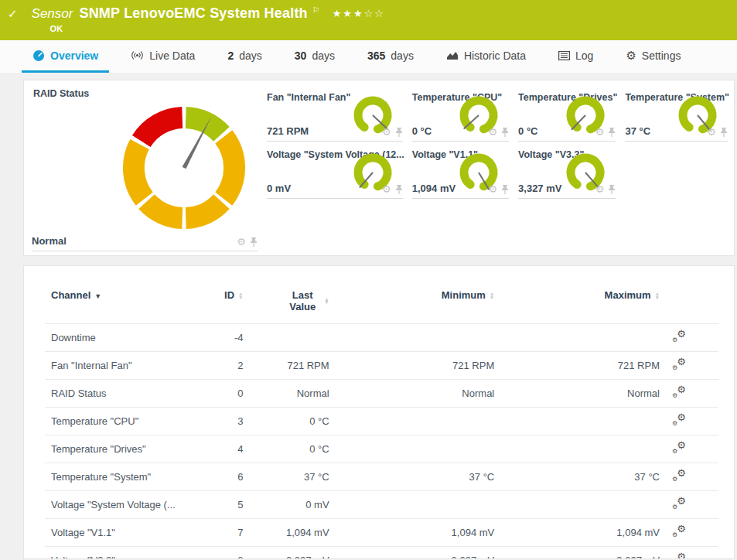 The image size is (737, 560). Describe the element at coordinates (336, 172) in the screenshot. I see `channel-gauge-cell: Voltage "System Voltage (12...0 mV⚙` at that location.